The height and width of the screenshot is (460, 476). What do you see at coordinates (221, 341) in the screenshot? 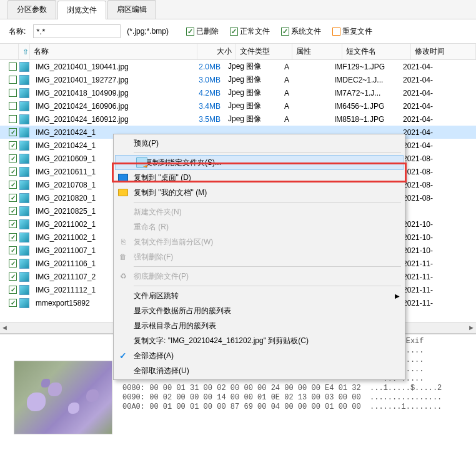
I see `menu-label: 复制文字: "IMG_20210424_161202.jpg" 到剪贴板(C)` at bounding box center [221, 341].